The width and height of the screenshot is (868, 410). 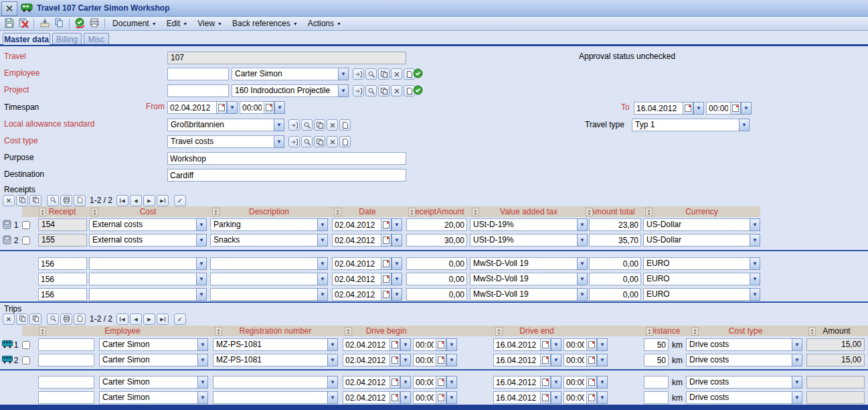 What do you see at coordinates (276, 331) in the screenshot?
I see `trips-header-registration: ▲▼Registration number` at bounding box center [276, 331].